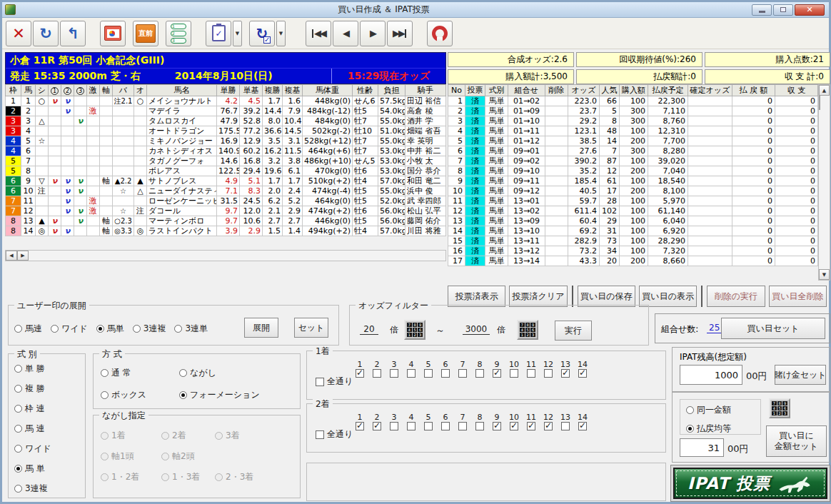  Describe the element at coordinates (146, 34) in the screenshot. I see `chokuzen-button: 直前` at that location.